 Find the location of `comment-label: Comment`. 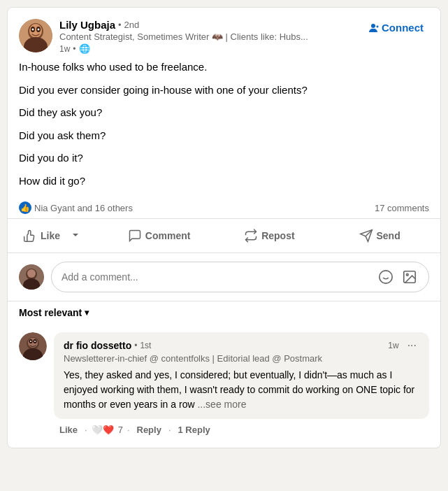

comment-label: Comment is located at coordinates (168, 236).